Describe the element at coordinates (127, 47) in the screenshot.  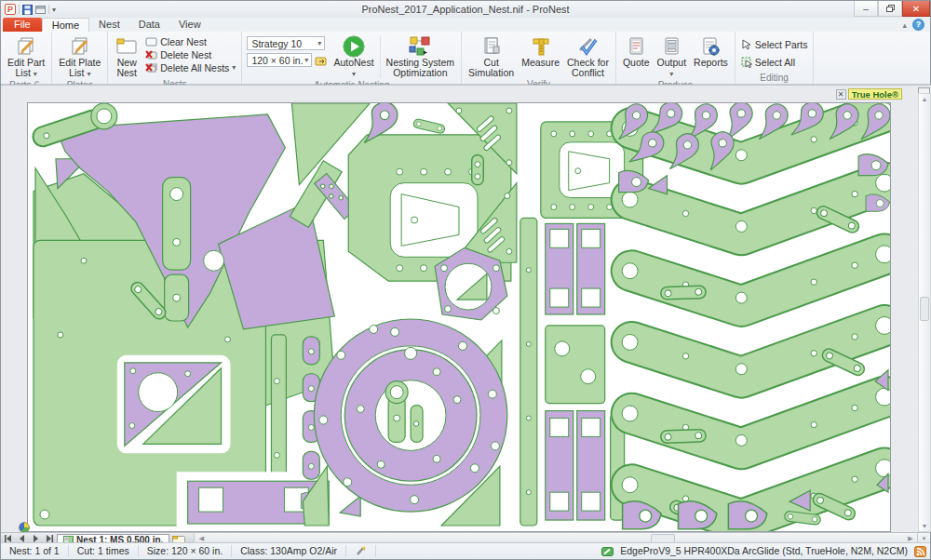
I see `new-nest-icon` at that location.